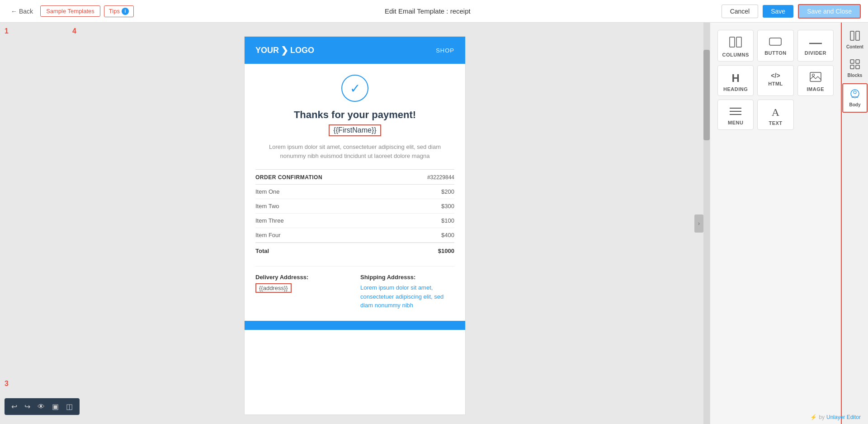 The image size is (868, 424). Describe the element at coordinates (791, 11) in the screenshot. I see `top-bar-right: Cancel Save Save and Close` at that location.